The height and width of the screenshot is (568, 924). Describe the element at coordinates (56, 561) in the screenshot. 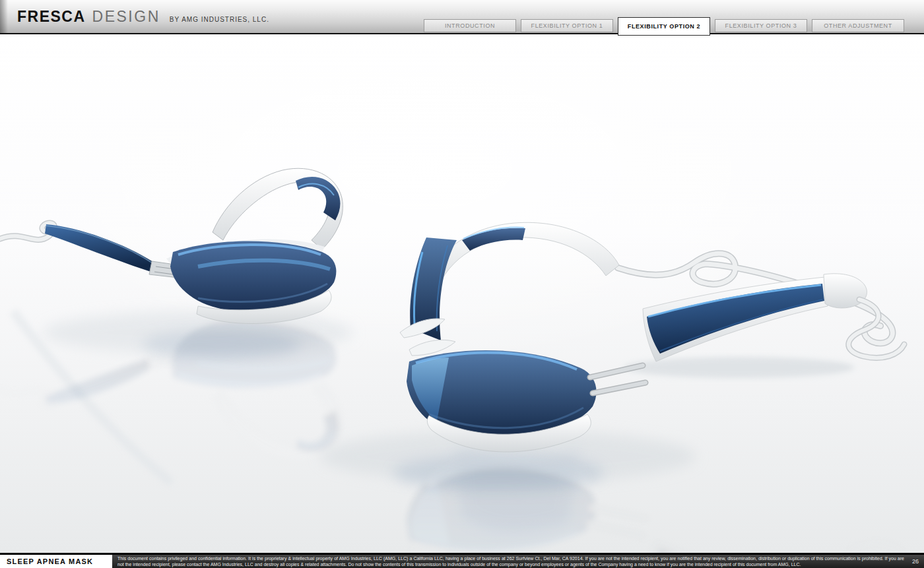

I see `product-title: SLEEP APNEA MASK` at that location.